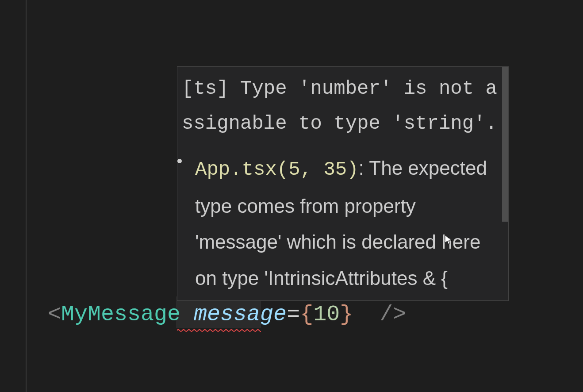 The height and width of the screenshot is (392, 583). What do you see at coordinates (343, 111) in the screenshot?
I see `error-message: [ts] Type 'number' is not assignable to …` at bounding box center [343, 111].